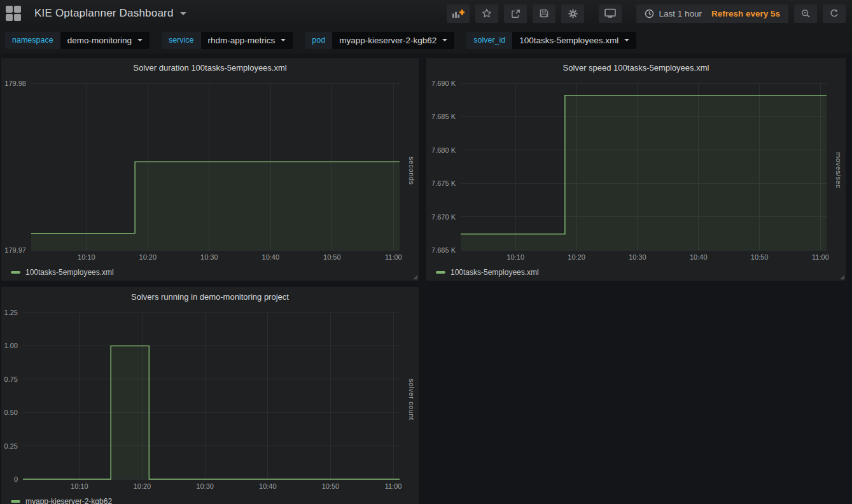 The height and width of the screenshot is (504, 852). Describe the element at coordinates (15, 250) in the screenshot. I see `svg-text: 179.97` at that location.